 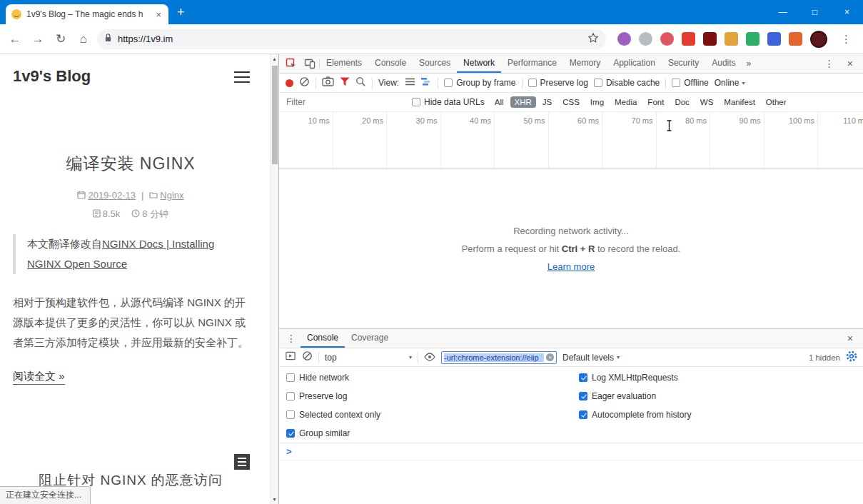 What do you see at coordinates (682, 102) in the screenshot?
I see `filter-pill-doc: Doc` at bounding box center [682, 102].